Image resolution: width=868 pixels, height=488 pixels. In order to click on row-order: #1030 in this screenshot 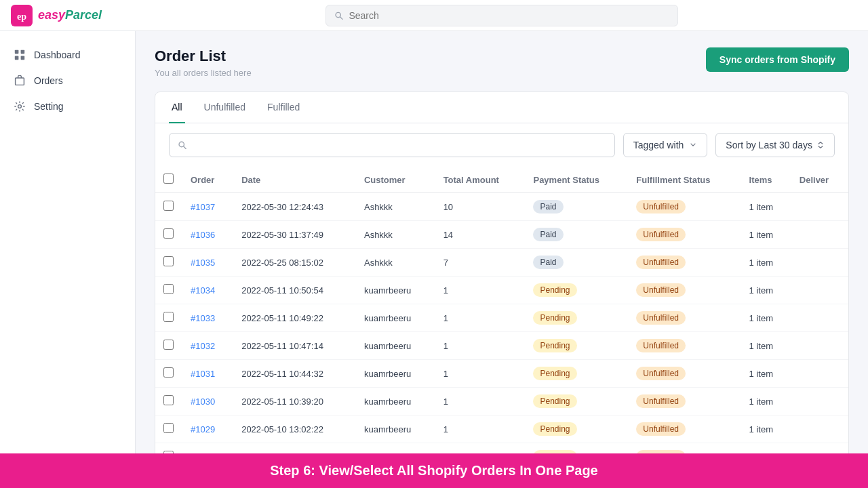, I will do `click(208, 401)`.